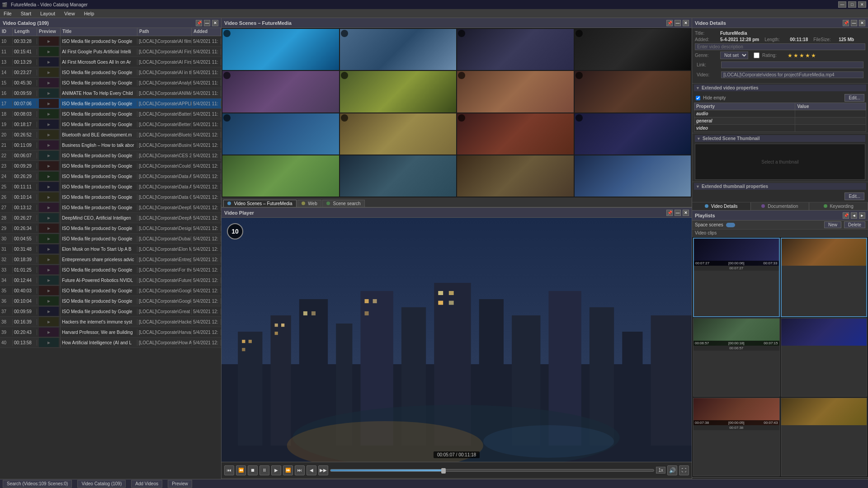  What do you see at coordinates (862, 23) in the screenshot?
I see `details-close-btn: ✕` at bounding box center [862, 23].